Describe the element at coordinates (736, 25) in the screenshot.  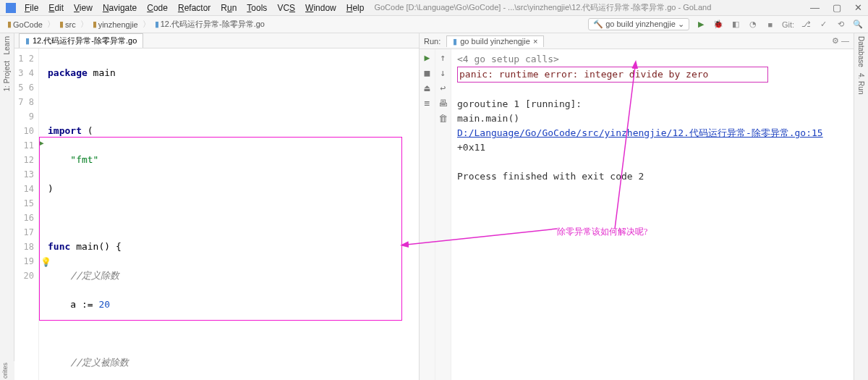
I see `coverage-button: ◧` at that location.